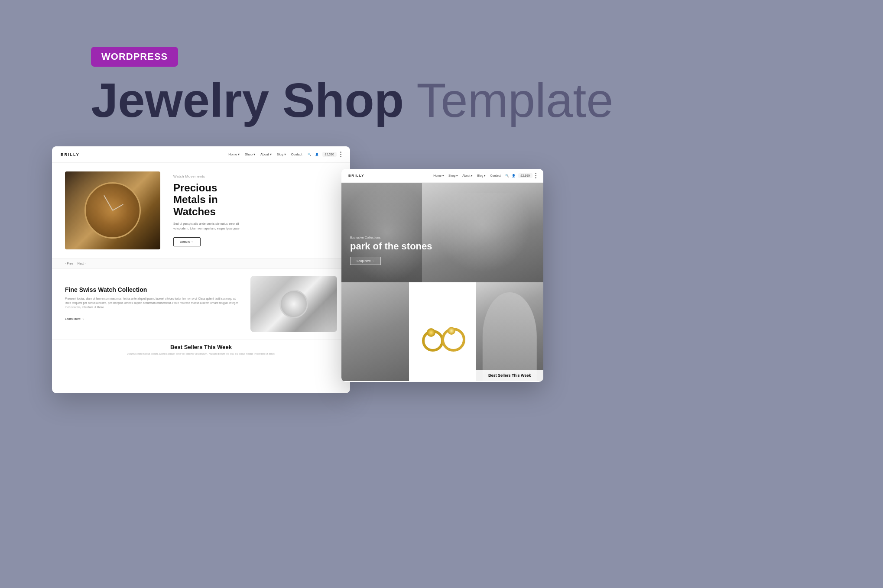  Describe the element at coordinates (341, 154) in the screenshot. I see `more-menu-icon` at that location.